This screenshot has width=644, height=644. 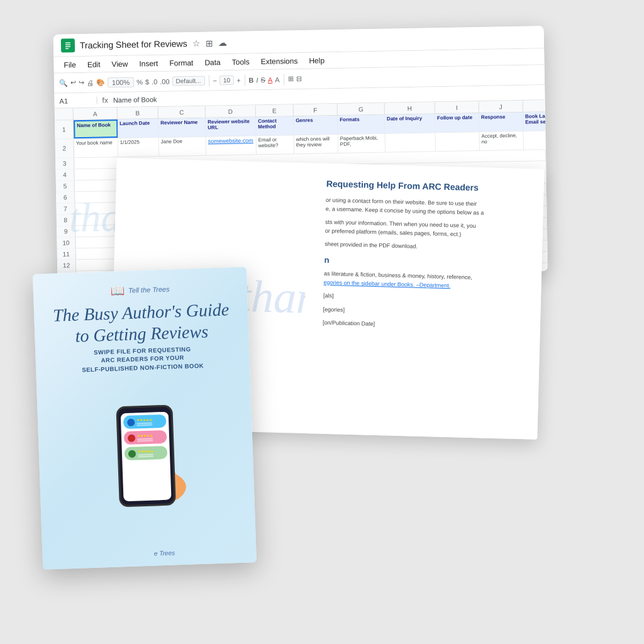 What do you see at coordinates (215, 80) in the screenshot?
I see `toolbar-minus-icon: −` at bounding box center [215, 80].